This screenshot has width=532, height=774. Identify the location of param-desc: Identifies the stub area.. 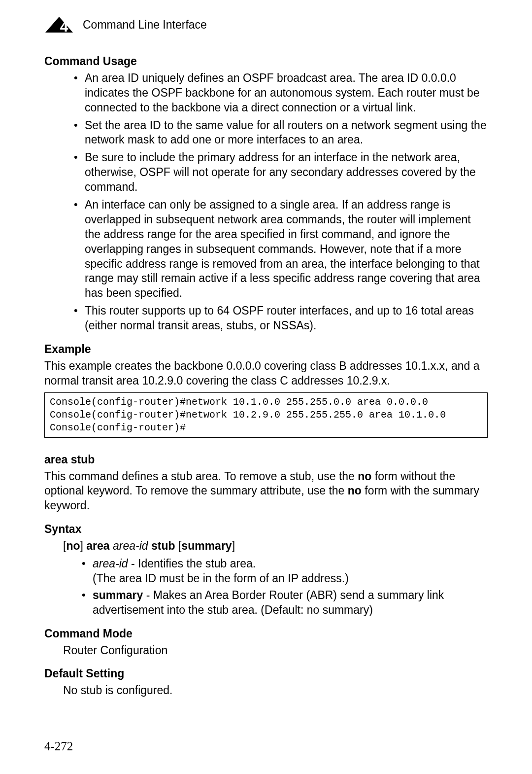
(197, 563).